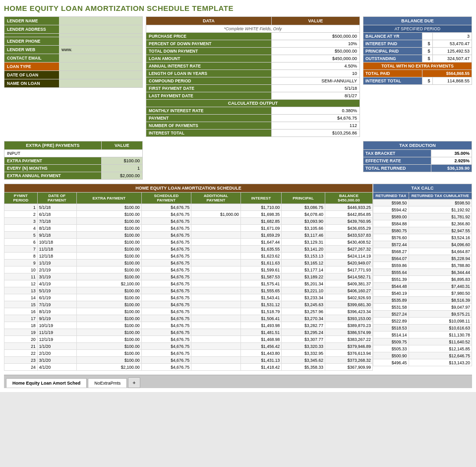 Image resolution: width=476 pixels, height=467 pixels. What do you see at coordinates (391, 300) in the screenshot?
I see `cell-ret-tax: $535.89` at bounding box center [391, 300].